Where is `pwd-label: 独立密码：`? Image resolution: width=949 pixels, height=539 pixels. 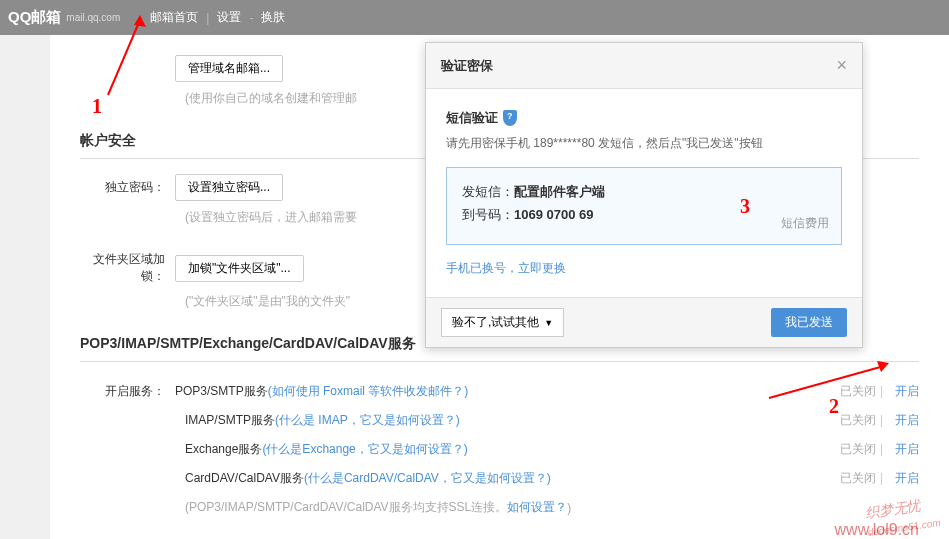
pwd-label: 独立密码： is located at coordinates (128, 188).